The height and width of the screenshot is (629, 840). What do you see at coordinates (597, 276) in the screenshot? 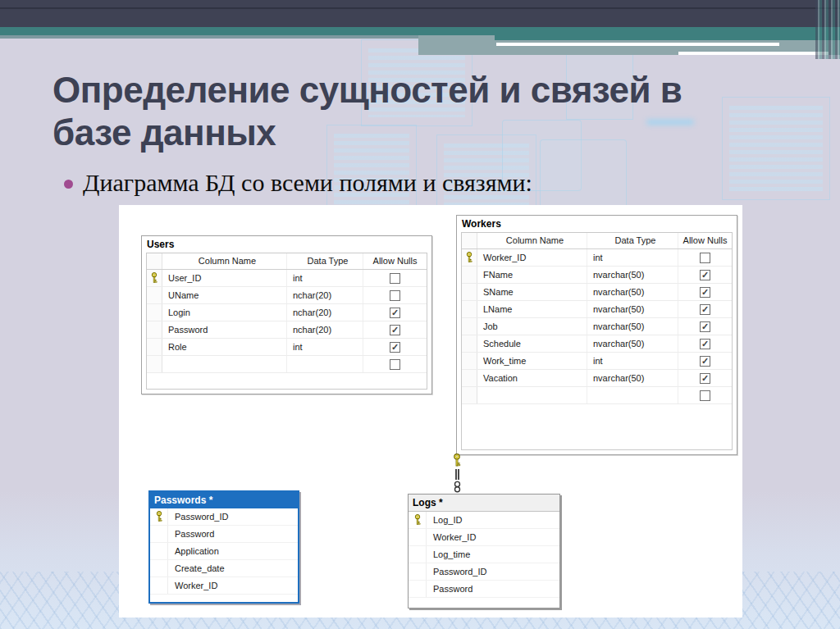
I see `table-row: FNamenvarchar(50)` at bounding box center [597, 276].